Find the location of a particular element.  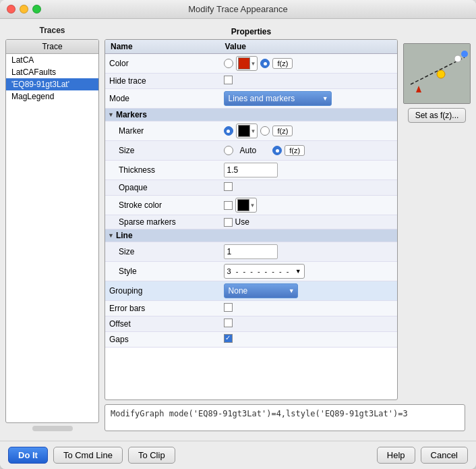

size-radio-fz is located at coordinates (277, 150).